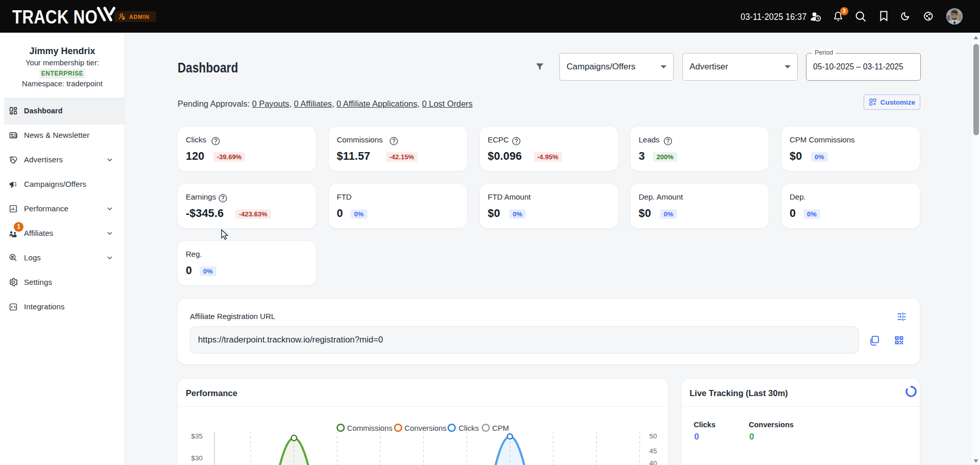  Describe the element at coordinates (197, 436) in the screenshot. I see `svg-text: $35` at that location.